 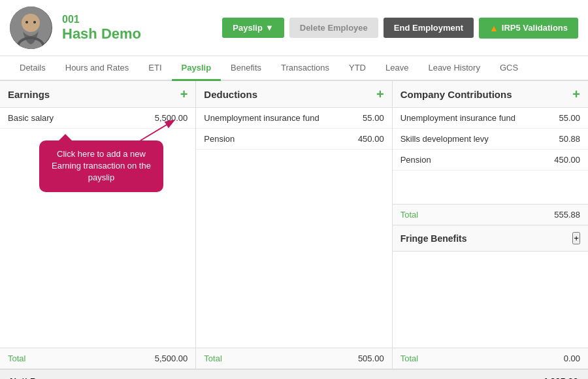 What do you see at coordinates (98, 94) in the screenshot?
I see `earnings-header: Earnings +` at bounding box center [98, 94].